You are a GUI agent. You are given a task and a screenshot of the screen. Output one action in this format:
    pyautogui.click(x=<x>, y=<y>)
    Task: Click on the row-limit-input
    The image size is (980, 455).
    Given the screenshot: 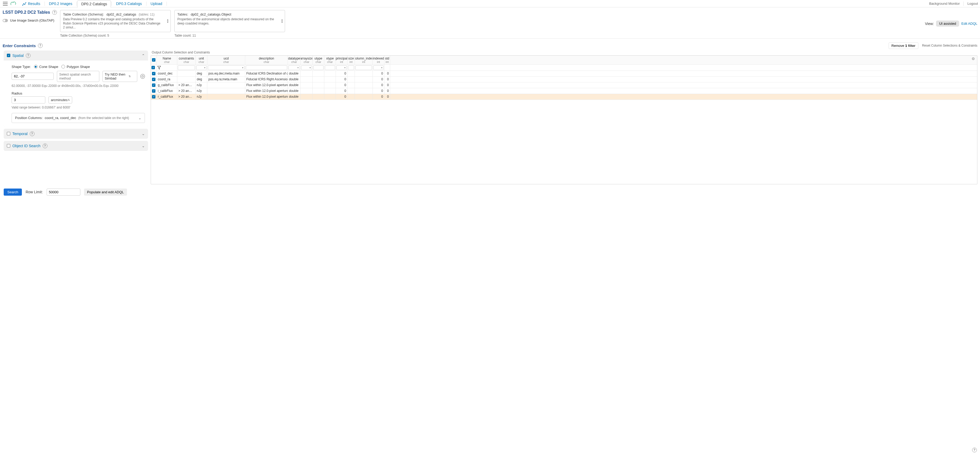 What is the action you would take?
    pyautogui.click(x=64, y=192)
    